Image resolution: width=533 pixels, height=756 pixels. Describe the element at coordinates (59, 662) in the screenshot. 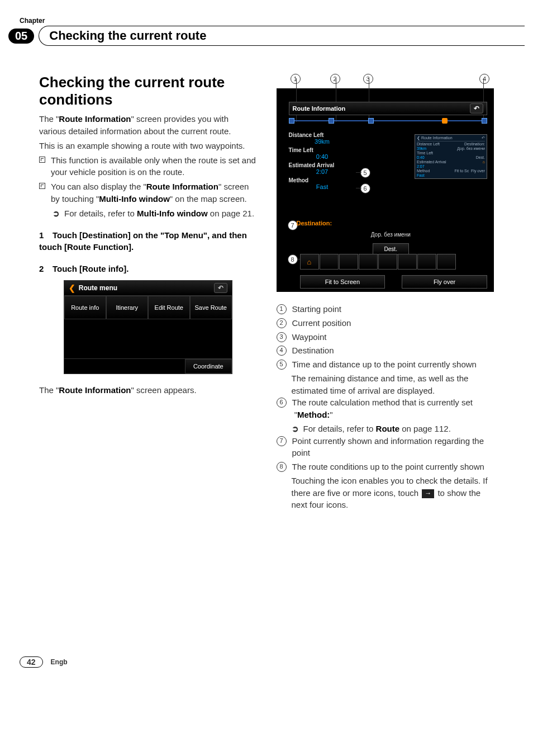

I see `footer-language-label: Engb` at that location.